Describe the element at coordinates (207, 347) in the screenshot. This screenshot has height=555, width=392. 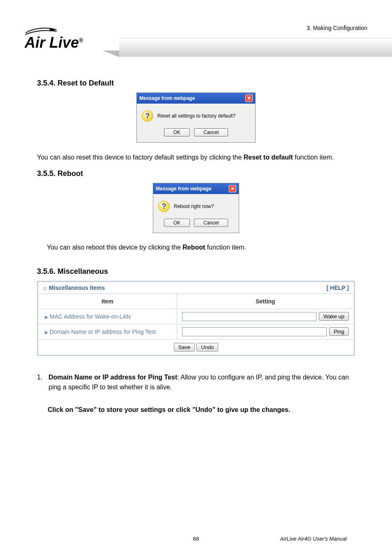
I see `undo-button: Undo` at that location.